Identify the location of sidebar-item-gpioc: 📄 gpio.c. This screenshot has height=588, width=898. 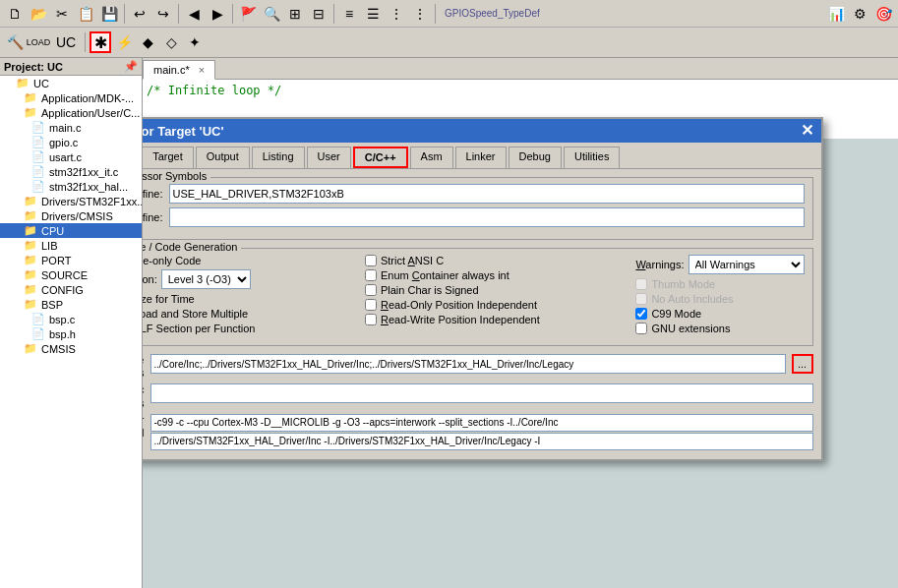
(71, 142).